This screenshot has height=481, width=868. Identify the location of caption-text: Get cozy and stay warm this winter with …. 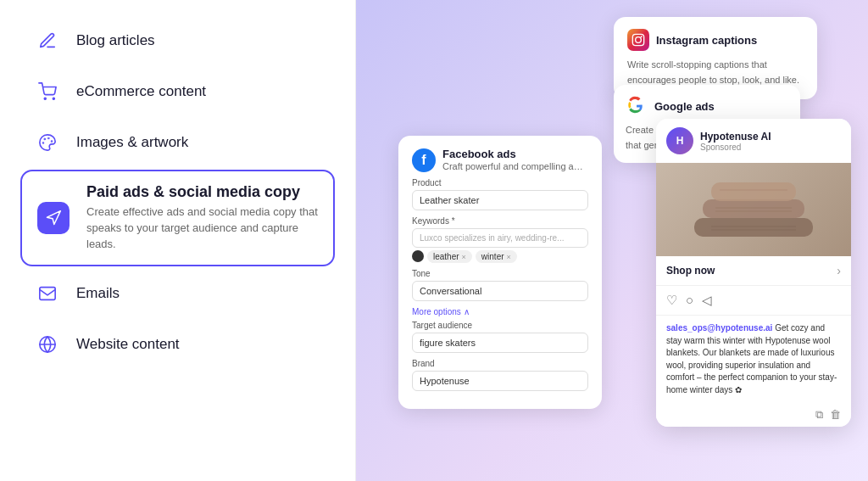
(751, 359).